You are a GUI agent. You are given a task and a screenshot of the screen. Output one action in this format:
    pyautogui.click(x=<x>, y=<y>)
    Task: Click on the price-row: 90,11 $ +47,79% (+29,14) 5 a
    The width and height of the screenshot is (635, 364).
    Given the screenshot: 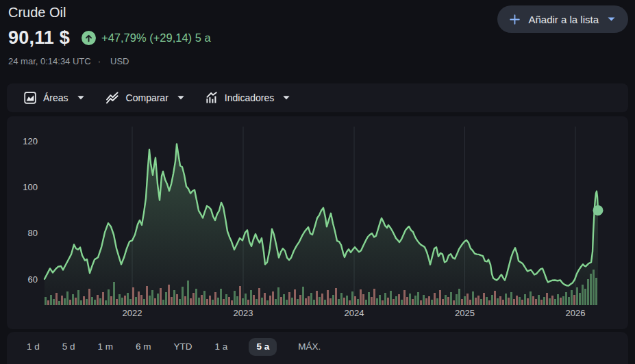 What is the action you would take?
    pyautogui.click(x=110, y=38)
    